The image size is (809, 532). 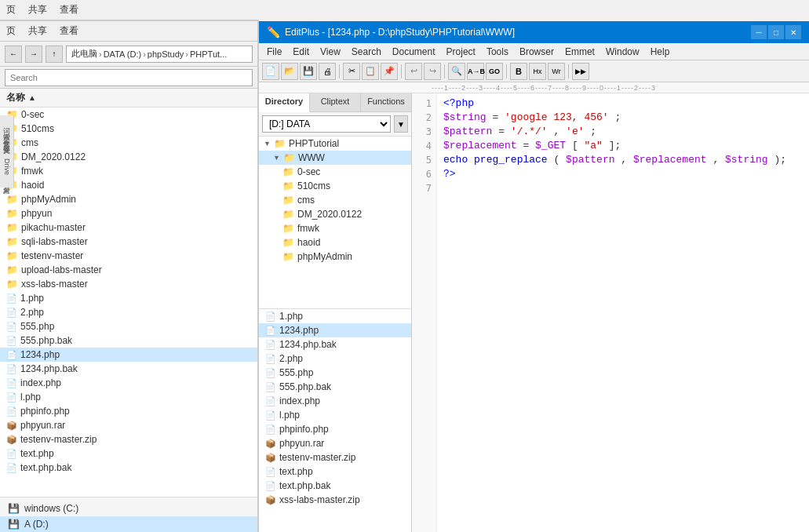 I want to click on file-item-selected: 📄1234.php, so click(x=335, y=330).